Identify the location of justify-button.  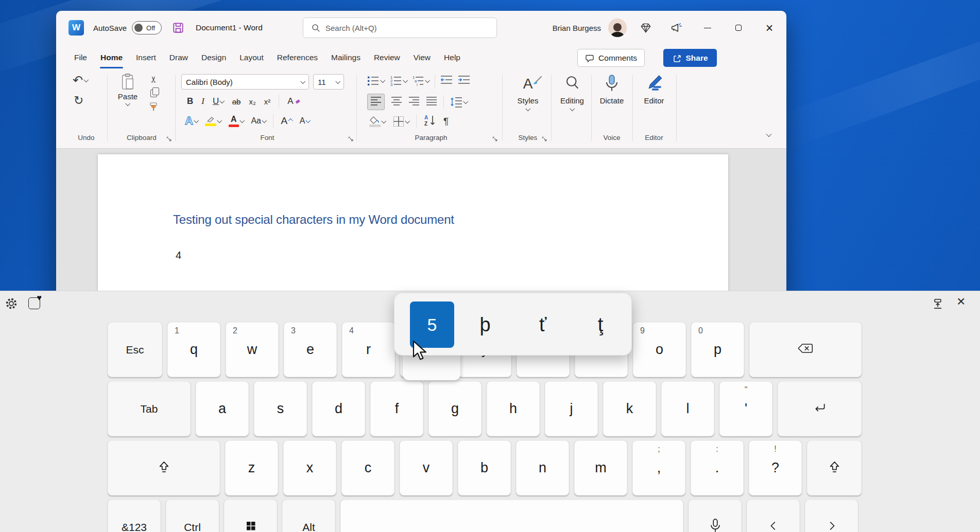
(432, 102).